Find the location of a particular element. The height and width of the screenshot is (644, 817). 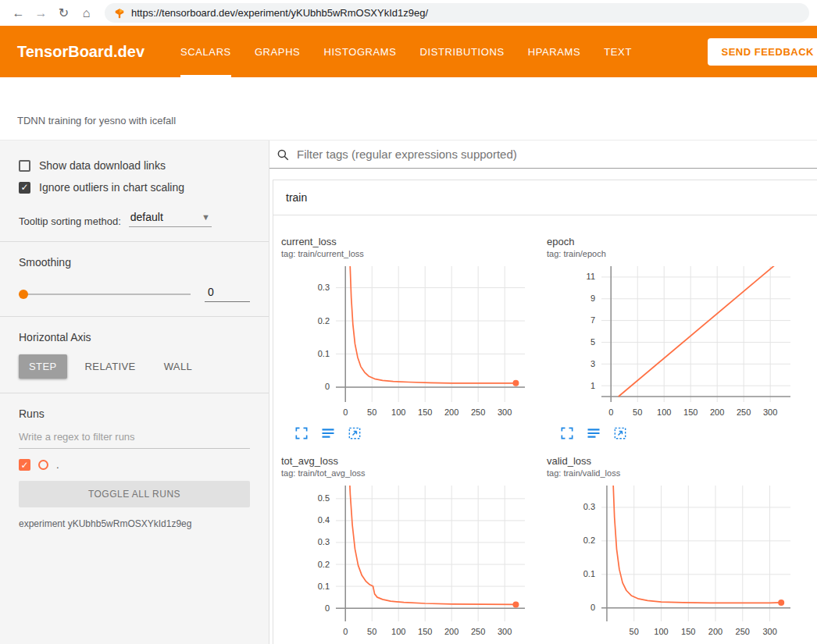

chart-title: current_loss is located at coordinates (410, 242).